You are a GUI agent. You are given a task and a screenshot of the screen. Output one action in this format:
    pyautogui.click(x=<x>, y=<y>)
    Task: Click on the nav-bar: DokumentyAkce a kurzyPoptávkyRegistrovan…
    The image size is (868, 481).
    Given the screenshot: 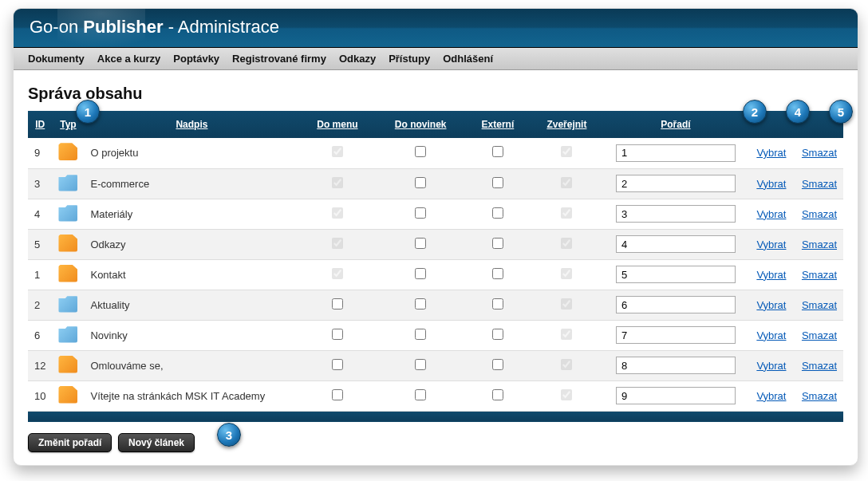 What is the action you would take?
    pyautogui.click(x=436, y=59)
    